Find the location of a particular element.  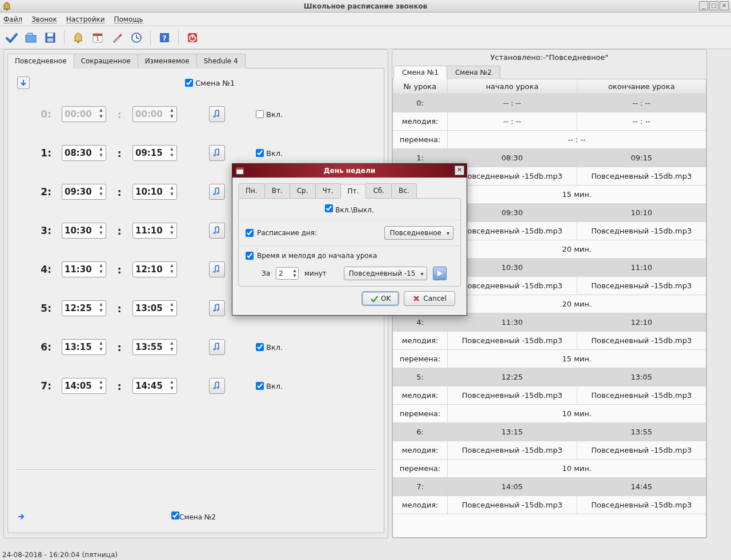

table-row: перемена:10 мин. is located at coordinates (549, 469).